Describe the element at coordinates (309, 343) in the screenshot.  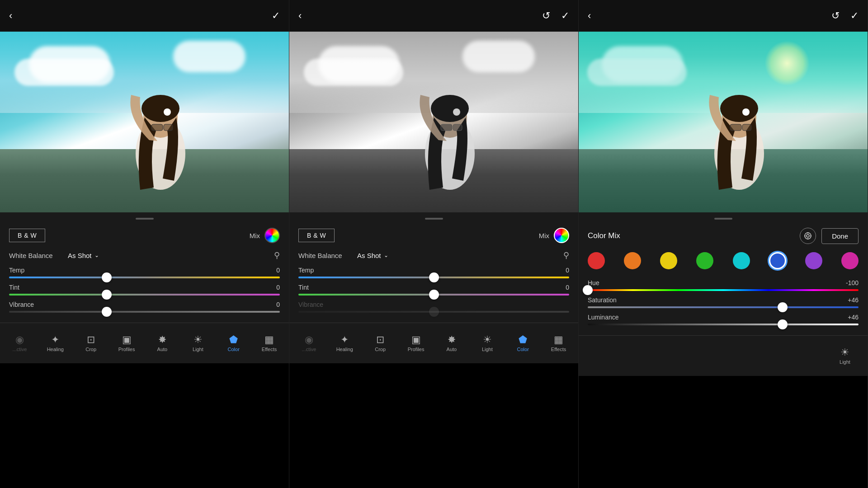
I see `nav-item-selective-2: ◉ ...ctive` at that location.